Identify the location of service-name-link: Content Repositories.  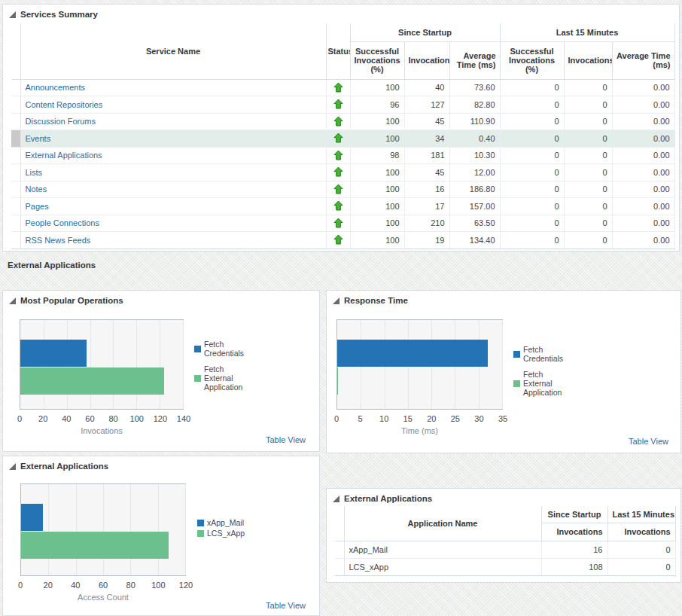
(65, 105).